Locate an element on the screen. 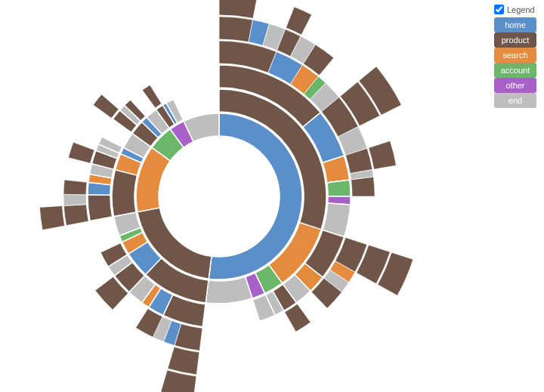 The height and width of the screenshot is (392, 544). legend-toggle: Legend is located at coordinates (515, 9).